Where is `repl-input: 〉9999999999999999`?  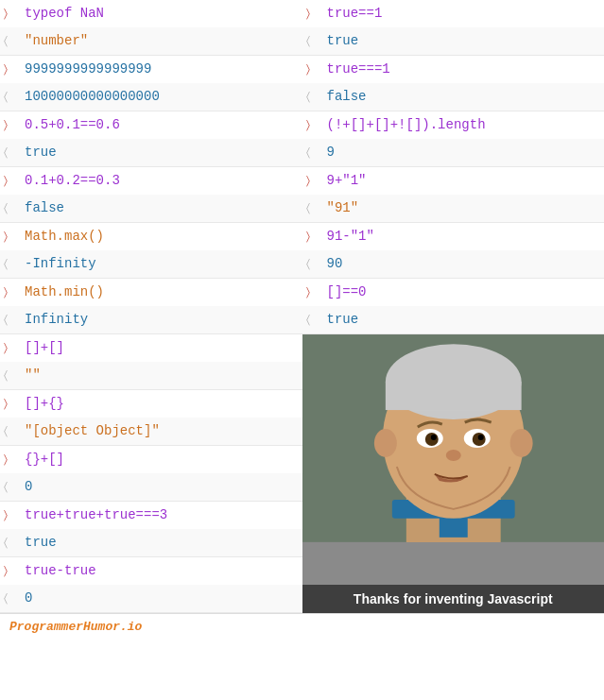
repl-input: 〉9999999999999999 is located at coordinates (151, 70).